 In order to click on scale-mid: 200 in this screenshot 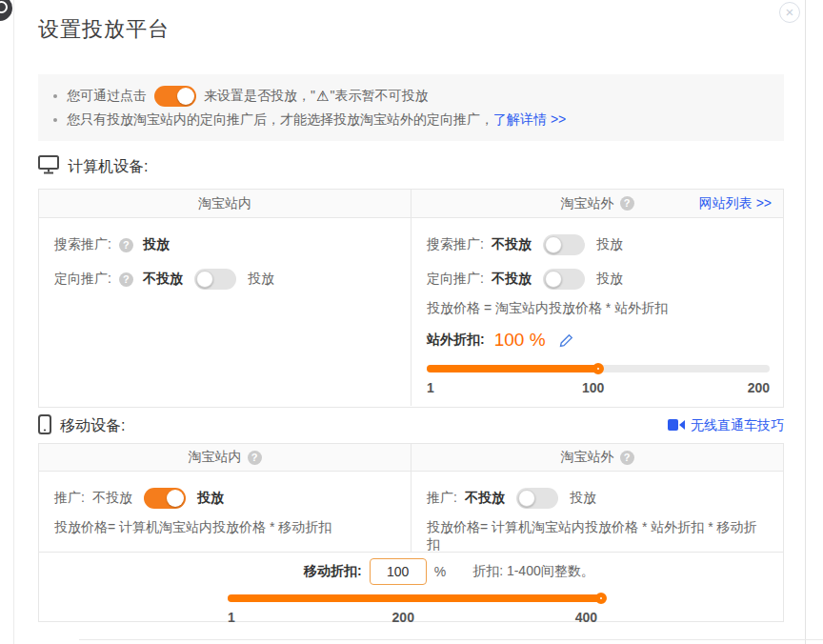, I will do `click(404, 617)`.